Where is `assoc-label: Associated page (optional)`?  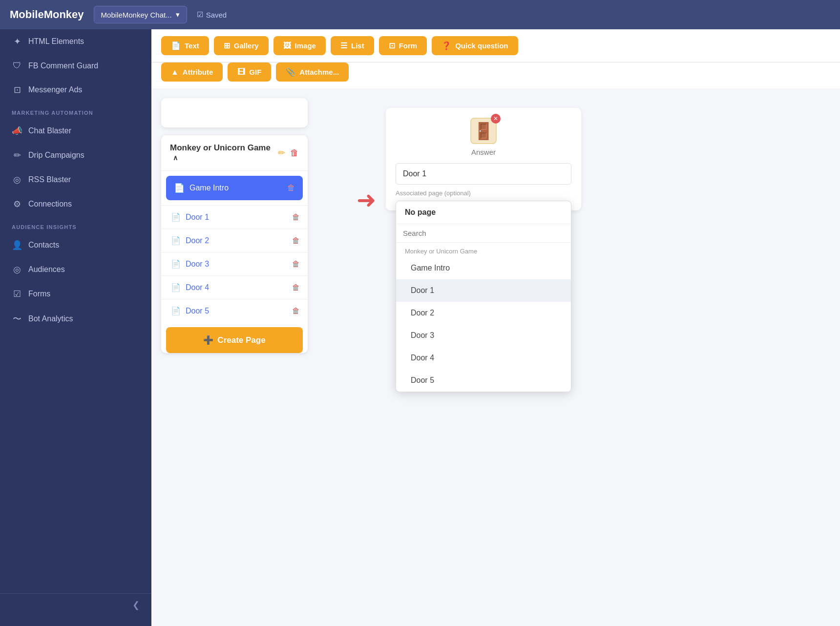
assoc-label: Associated page (optional) is located at coordinates (483, 193).